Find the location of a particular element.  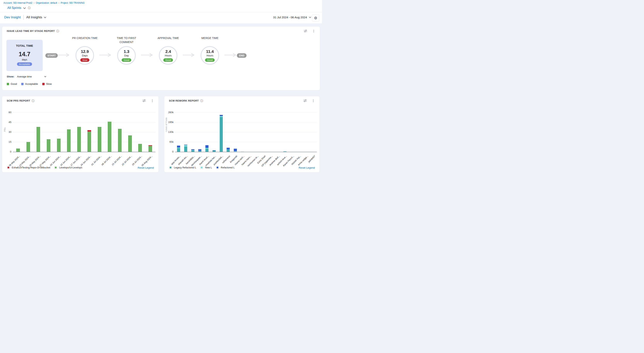

stage-circle: 2.4HoursGood is located at coordinates (168, 56).